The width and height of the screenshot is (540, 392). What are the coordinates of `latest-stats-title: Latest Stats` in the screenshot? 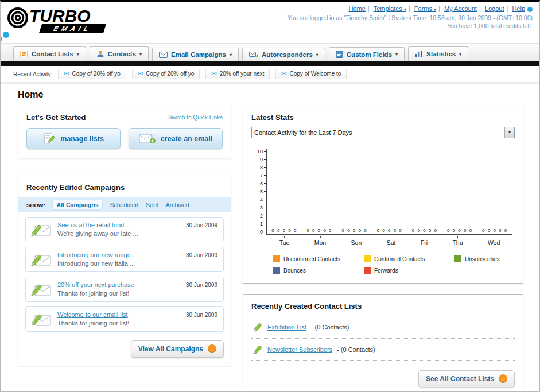 It's located at (383, 117).